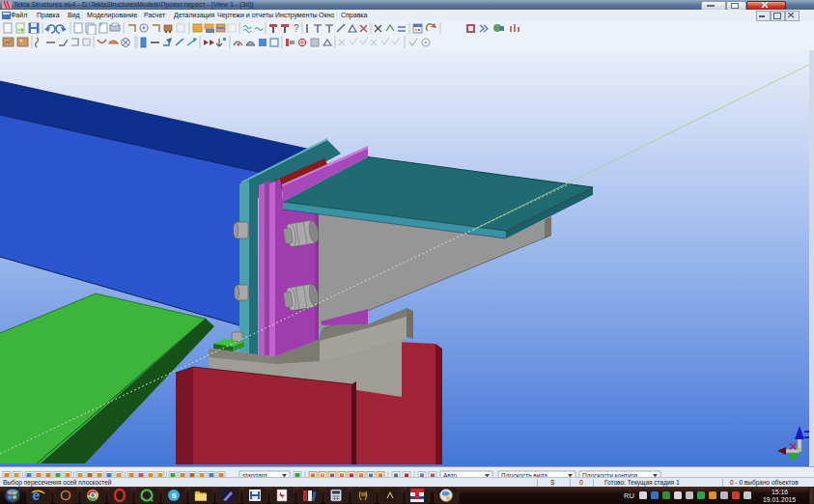  I want to click on svg-text: 15:16, so click(780, 492).